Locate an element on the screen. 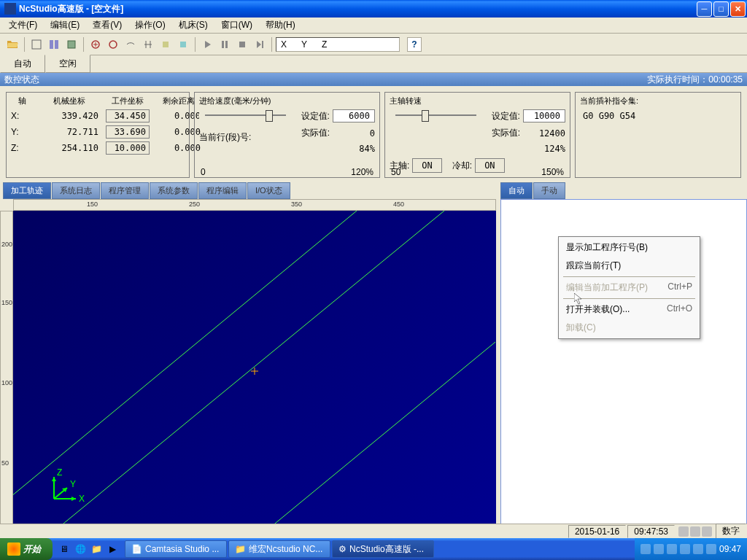  task-item: ⚙NcStudio高速版 -... is located at coordinates (383, 549).